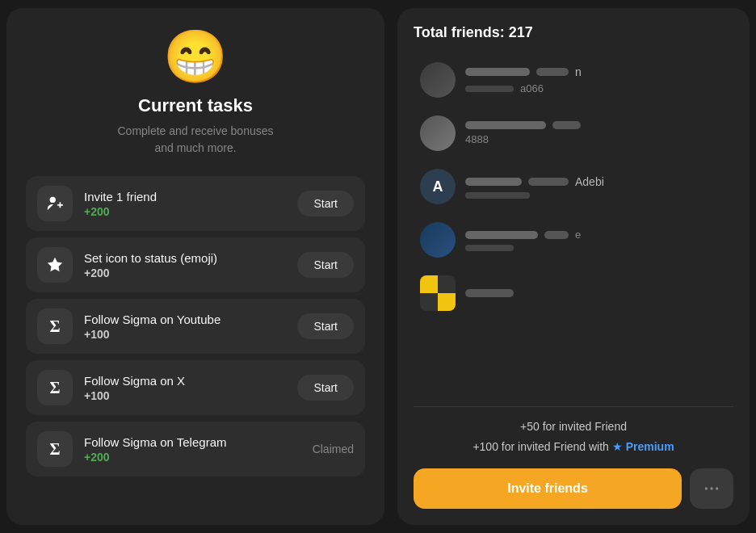 The height and width of the screenshot is (533, 756). What do you see at coordinates (617, 447) in the screenshot?
I see `premium-star-icon: ★` at bounding box center [617, 447].